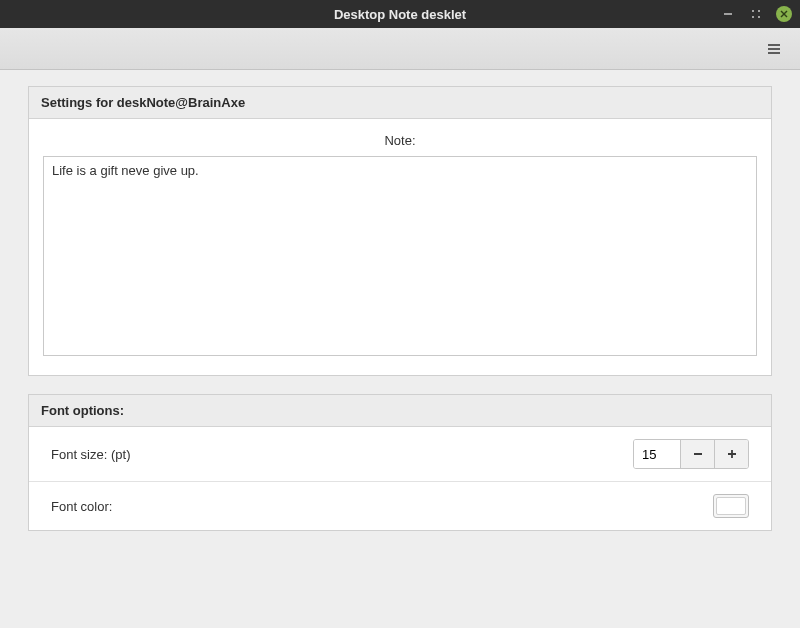 This screenshot has height=628, width=800. What do you see at coordinates (784, 14) in the screenshot?
I see `close-button` at bounding box center [784, 14].